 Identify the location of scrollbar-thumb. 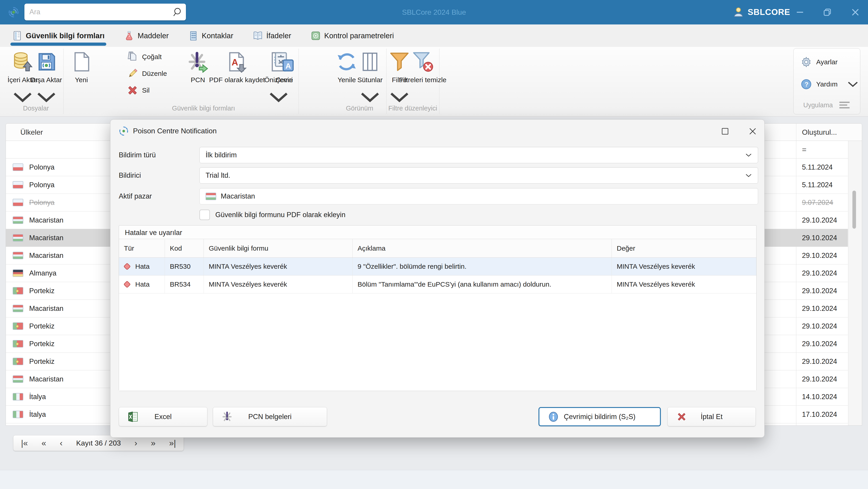
(854, 210).